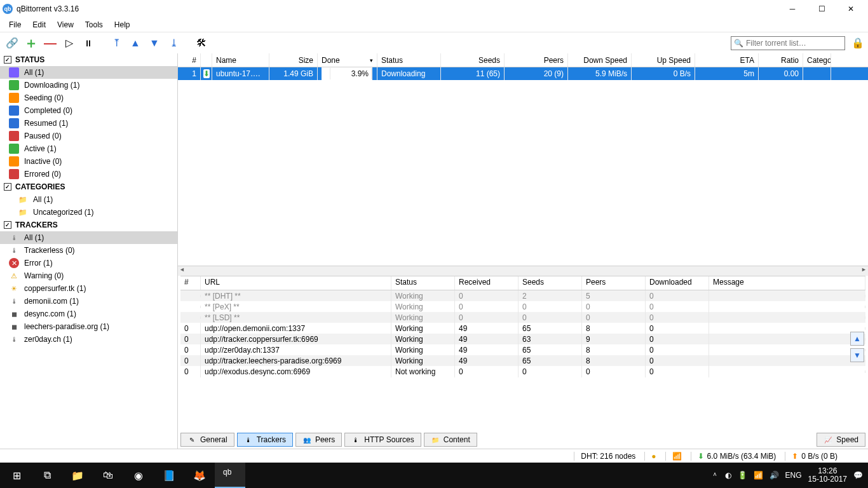 The width and height of the screenshot is (868, 488). What do you see at coordinates (674, 456) in the screenshot?
I see `speed-gauge: 📶` at bounding box center [674, 456].